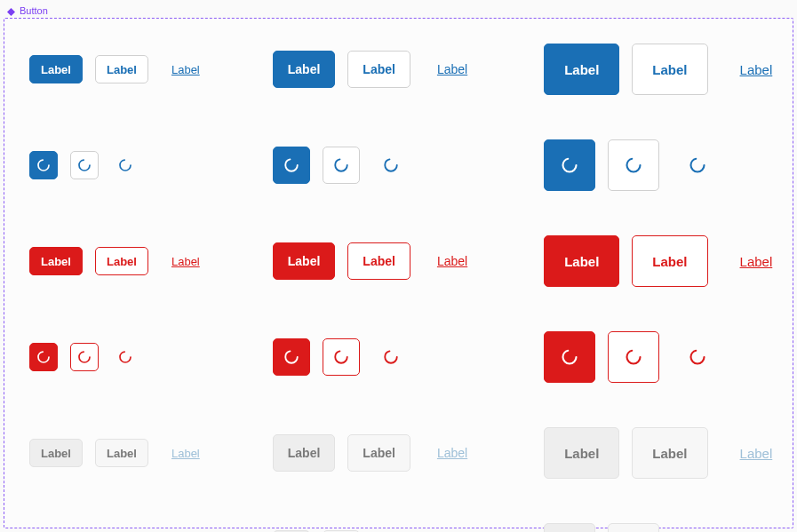  I want to click on button-primary-text-m: Label, so click(452, 69).